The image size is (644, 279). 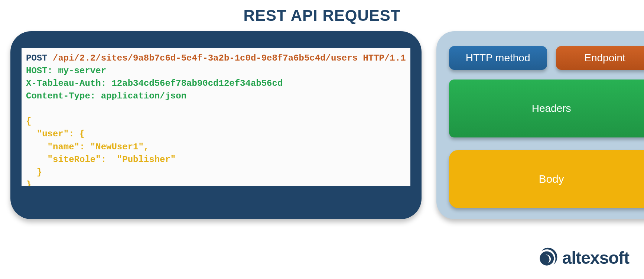 I want to click on legend-headers: Headers, so click(x=547, y=108).